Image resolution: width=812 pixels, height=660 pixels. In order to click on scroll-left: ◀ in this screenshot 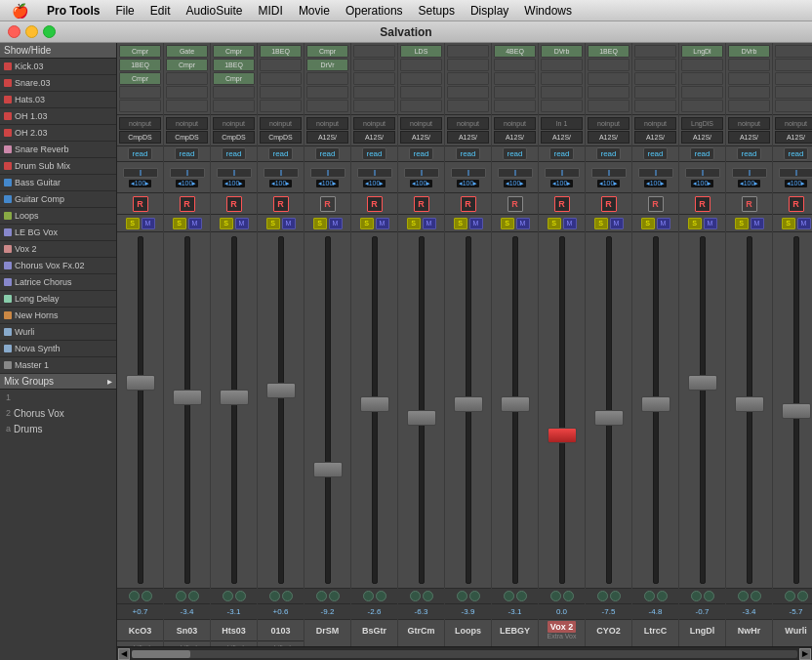, I will do `click(124, 654)`.